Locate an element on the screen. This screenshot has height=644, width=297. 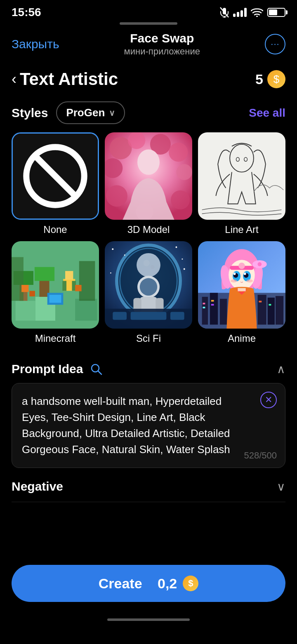
line-art-style-svg is located at coordinates (242, 176).